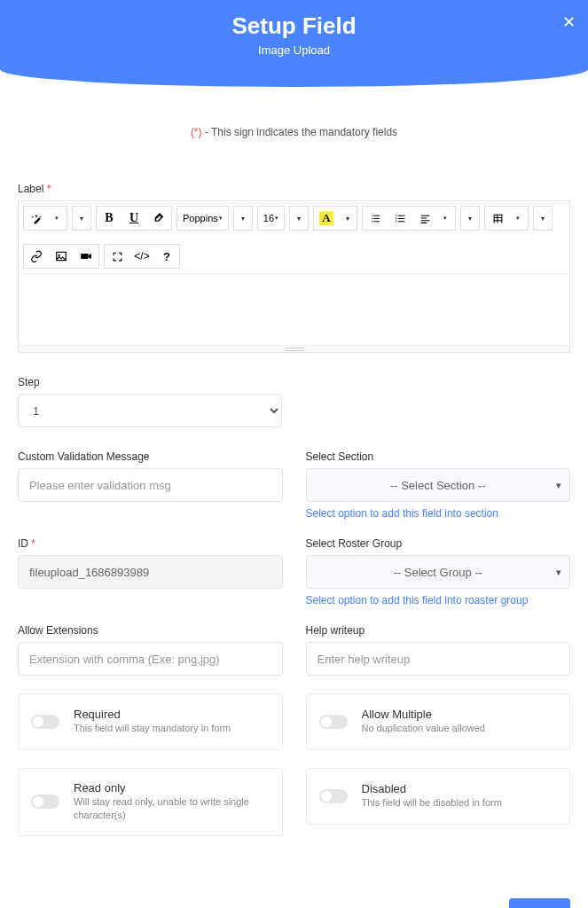 This screenshot has height=908, width=588. What do you see at coordinates (86, 256) in the screenshot?
I see `video-icon` at bounding box center [86, 256].